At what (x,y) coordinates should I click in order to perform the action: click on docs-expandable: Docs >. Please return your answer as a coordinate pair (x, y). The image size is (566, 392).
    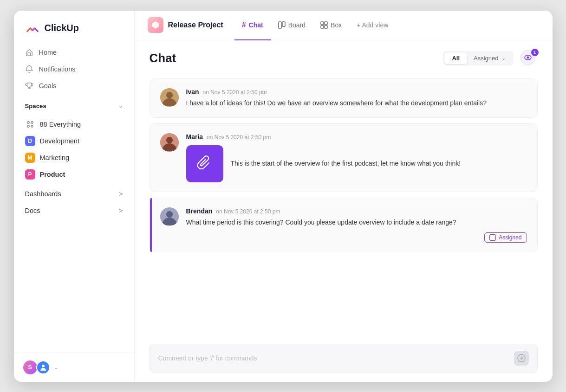
    Looking at the image, I should click on (74, 211).